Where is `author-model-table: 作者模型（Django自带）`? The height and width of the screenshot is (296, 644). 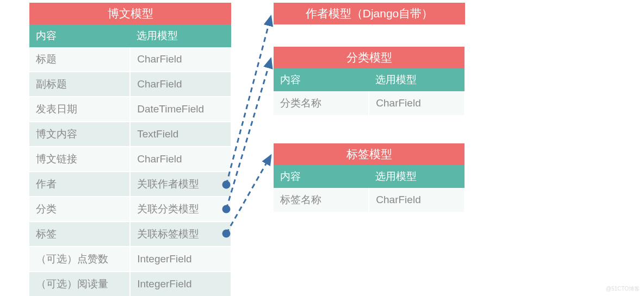
author-model-table: 作者模型（Django自带） is located at coordinates (369, 14).